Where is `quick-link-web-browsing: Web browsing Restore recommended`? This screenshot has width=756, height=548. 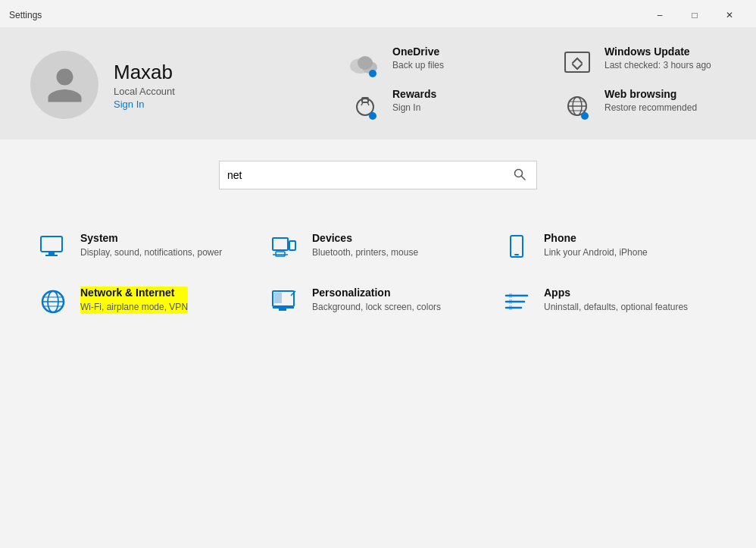
quick-link-web-browsing: Web browsing Restore recommended is located at coordinates (642, 106).